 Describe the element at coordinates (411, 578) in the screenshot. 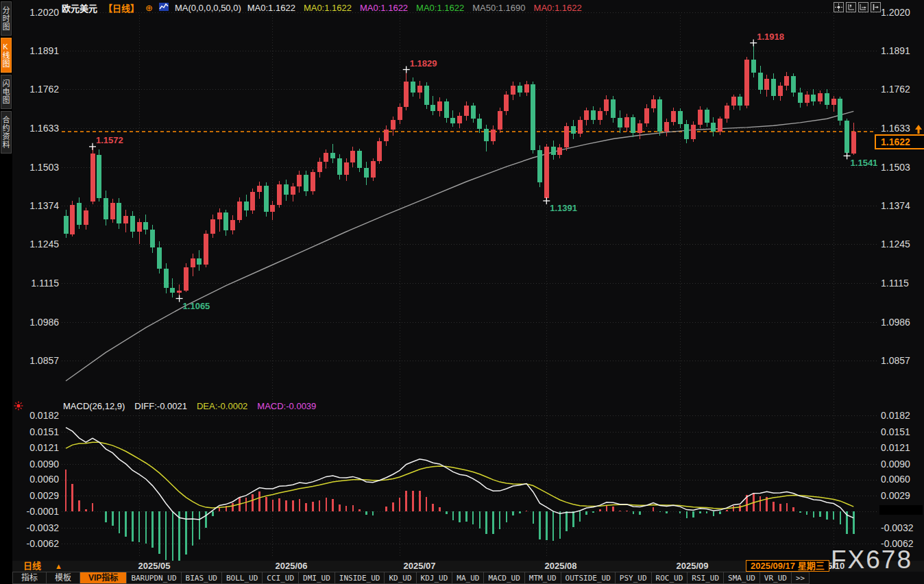

I see `indicator-tab-bar: 指标模板VIP指标BARUPDN_UDBIAS_UDBOLL_UDCCI_UDD…` at that location.